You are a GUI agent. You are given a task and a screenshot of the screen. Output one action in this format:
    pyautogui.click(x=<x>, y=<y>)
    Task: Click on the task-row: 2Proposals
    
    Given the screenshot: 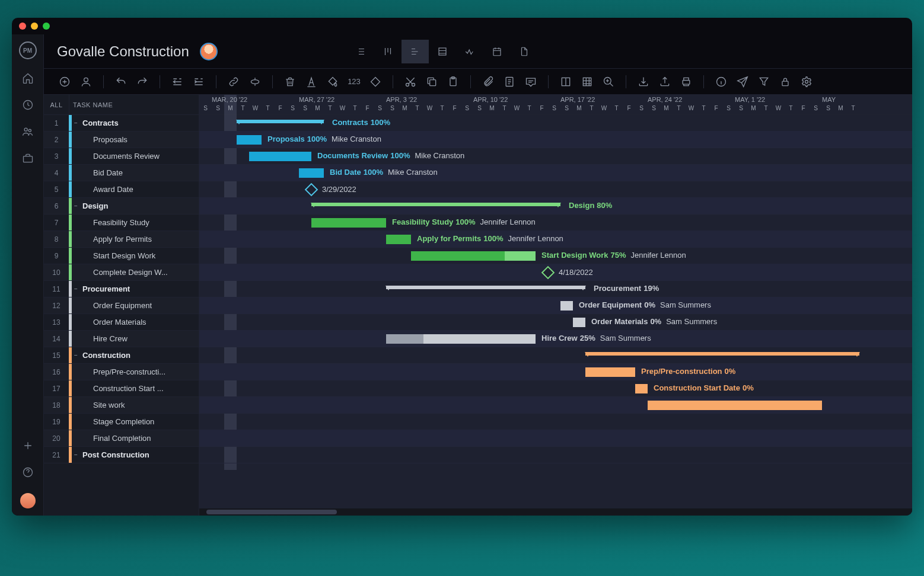 What is the action you would take?
    pyautogui.click(x=121, y=140)
    